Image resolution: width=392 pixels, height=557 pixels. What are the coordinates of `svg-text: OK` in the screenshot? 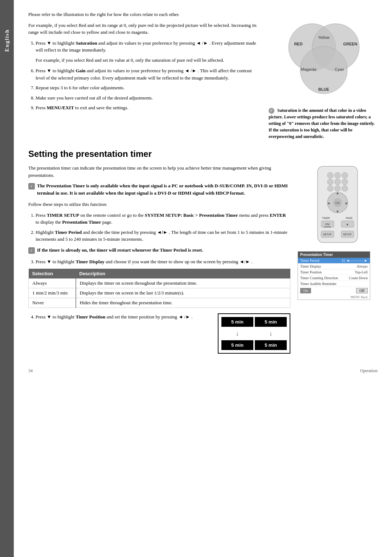 It's located at (338, 203).